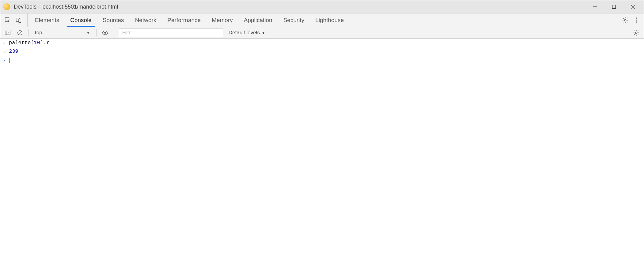 This screenshot has width=644, height=262. Describe the element at coordinates (171, 33) in the screenshot. I see `filter-input` at that location.